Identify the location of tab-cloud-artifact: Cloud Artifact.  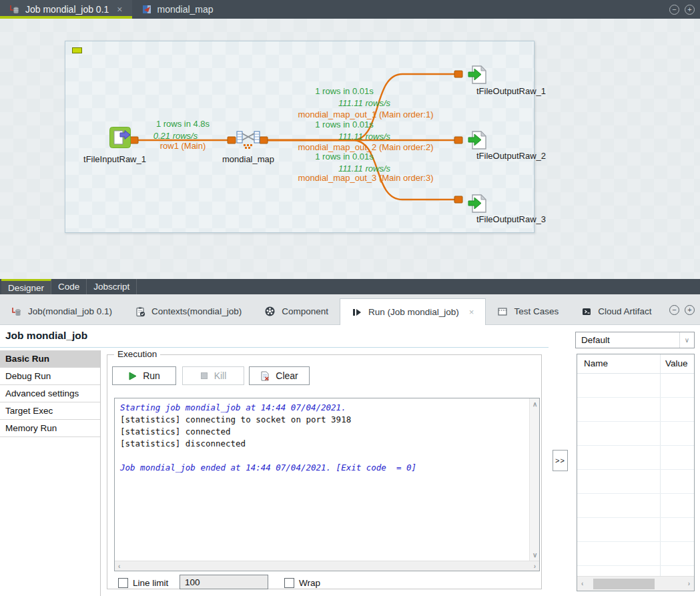
(617, 311).